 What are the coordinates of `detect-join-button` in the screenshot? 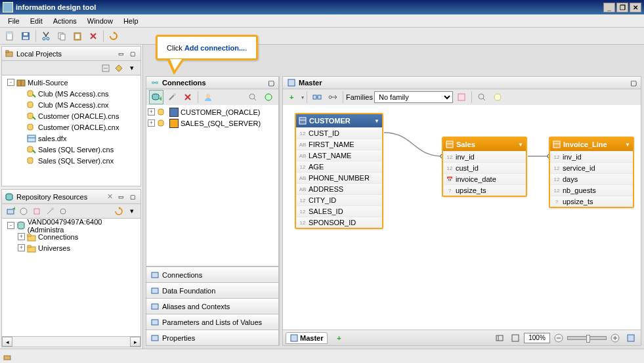 It's located at (317, 97).